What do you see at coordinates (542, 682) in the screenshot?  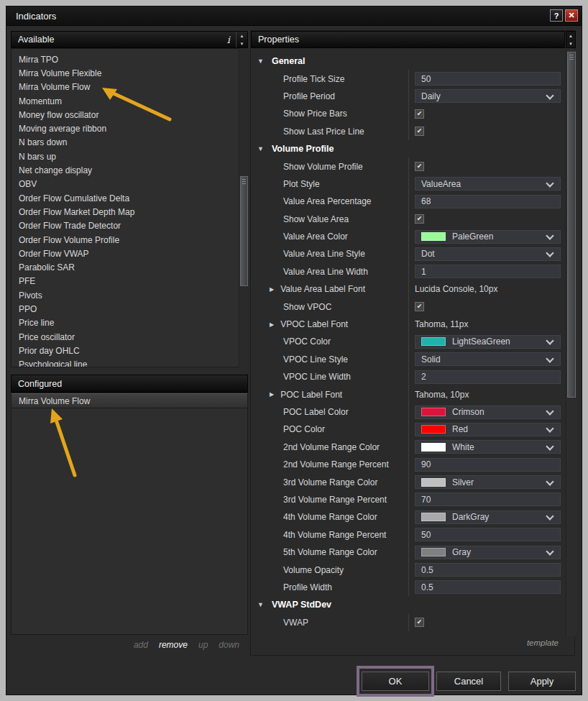 I see `apply-button: Apply` at bounding box center [542, 682].